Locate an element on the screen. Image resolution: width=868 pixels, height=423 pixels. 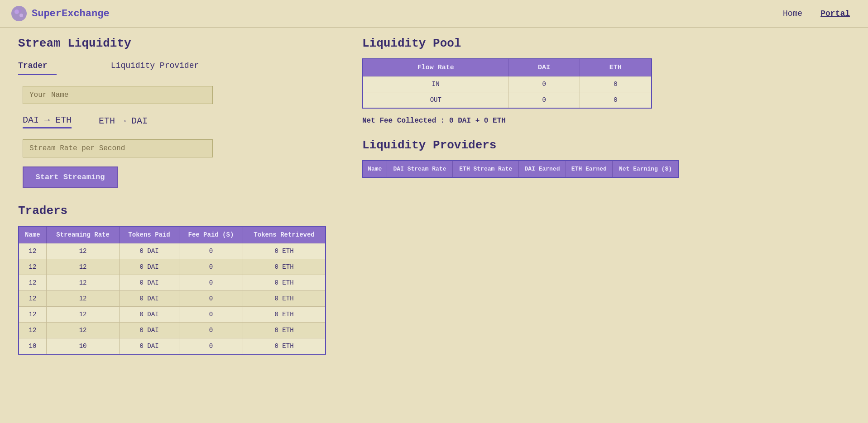
tab-liquidity-provider: Liquidity Provider is located at coordinates (159, 67).